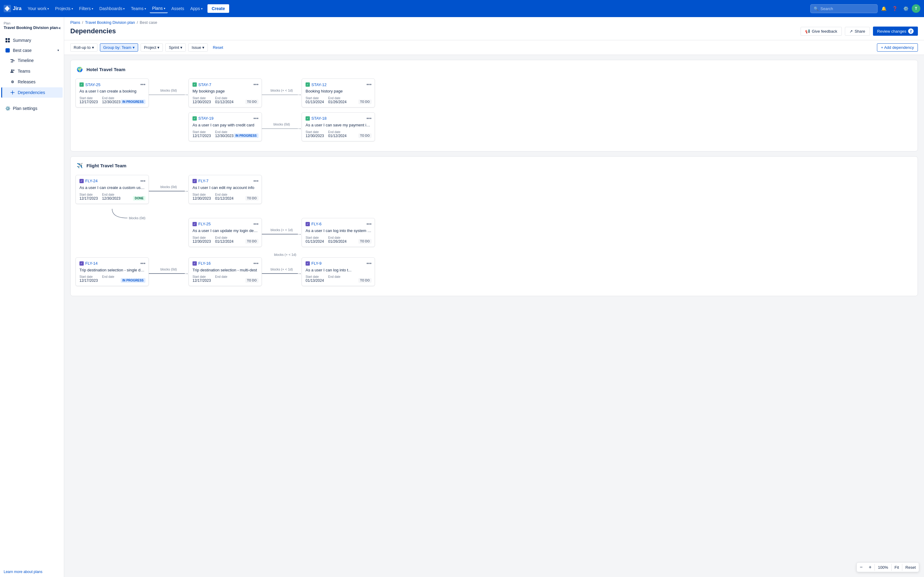  I want to click on card-stay-7: ✓ STAY-7 ••• My bookings page Start date…, so click(225, 93).